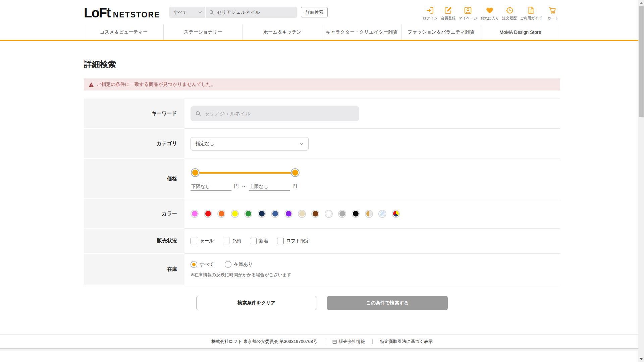 Image resolution: width=644 pixels, height=362 pixels. Describe the element at coordinates (262, 214) in the screenshot. I see `color-swatch-navy` at that location.